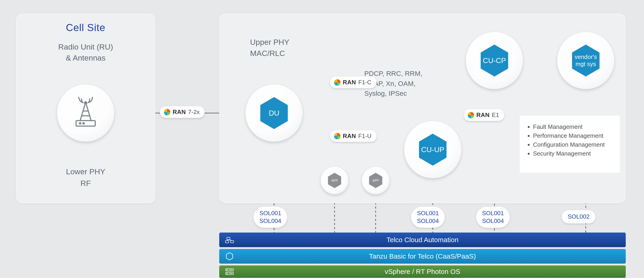  What do you see at coordinates (365, 136) in the screenshot?
I see `oran-f1u-label: F1-U` at bounding box center [365, 136].